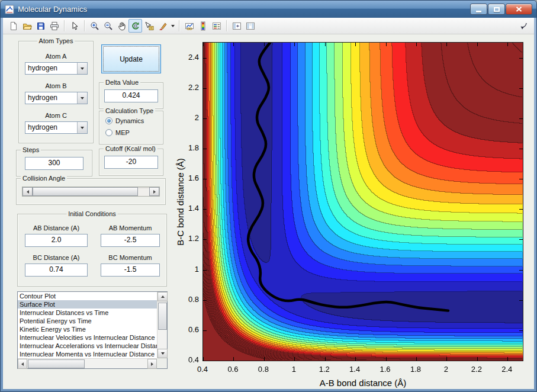  I want to click on scroll-left-button, so click(22, 364).